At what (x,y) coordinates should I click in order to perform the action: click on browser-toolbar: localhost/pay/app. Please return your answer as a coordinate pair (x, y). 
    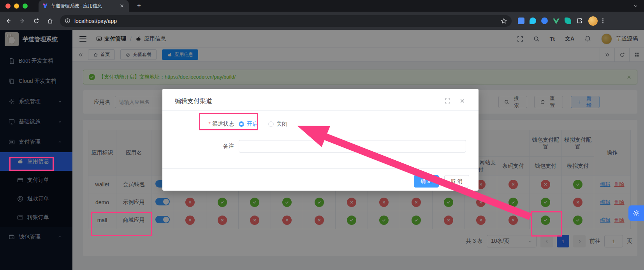
    Looking at the image, I should click on (322, 21).